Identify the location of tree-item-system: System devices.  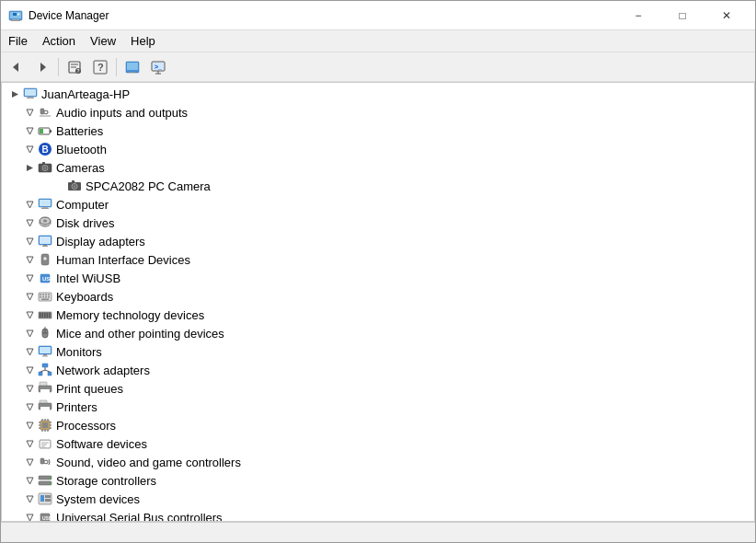
(378, 499).